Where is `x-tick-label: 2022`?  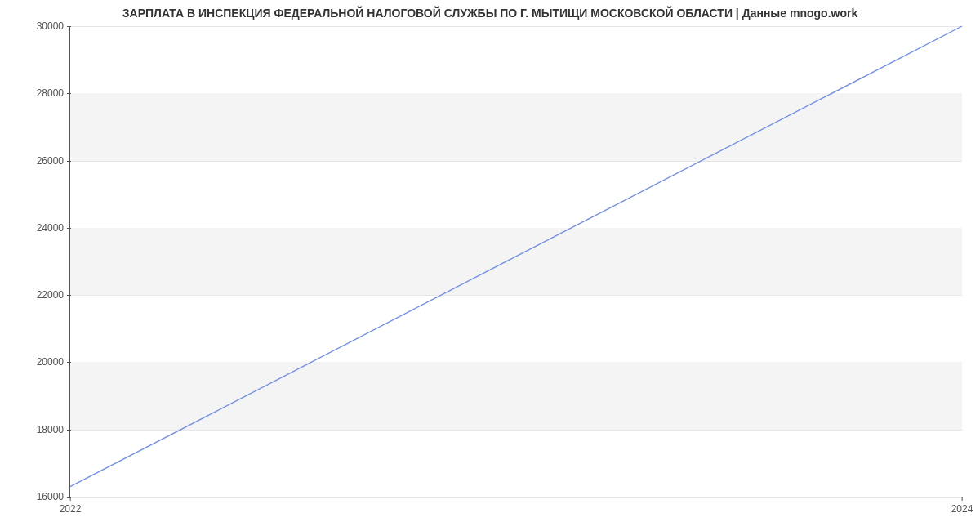
x-tick-label: 2022 is located at coordinates (70, 506).